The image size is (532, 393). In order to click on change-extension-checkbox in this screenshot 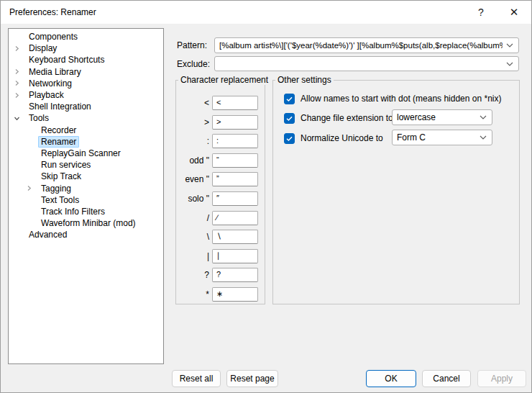, I will do `click(289, 118)`.